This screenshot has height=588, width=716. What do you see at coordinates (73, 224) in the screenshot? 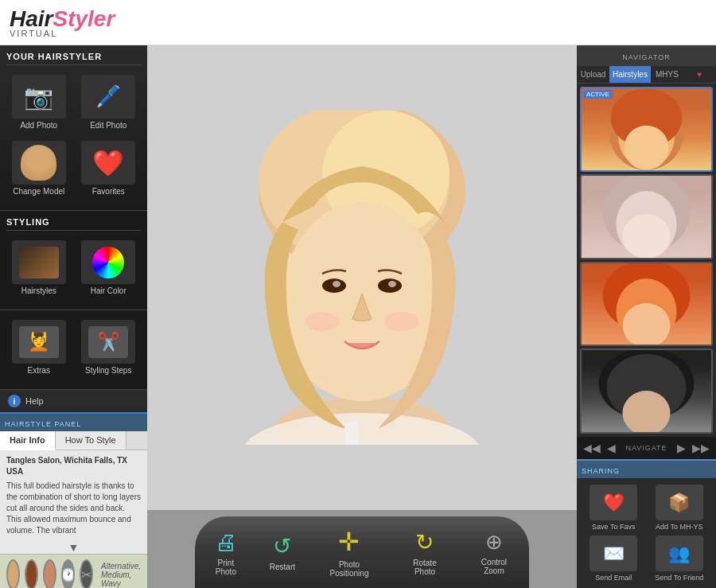
I see `styling-title: STYLING` at bounding box center [73, 224].